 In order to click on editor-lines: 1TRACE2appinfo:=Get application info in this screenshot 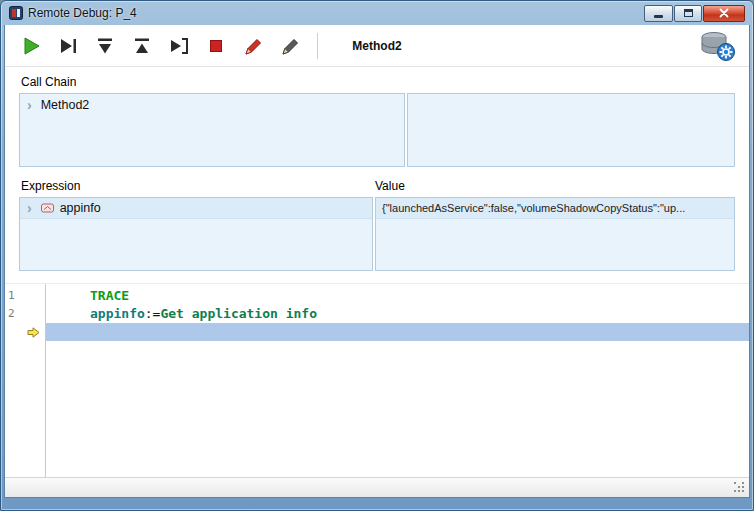, I will do `click(377, 314)`.